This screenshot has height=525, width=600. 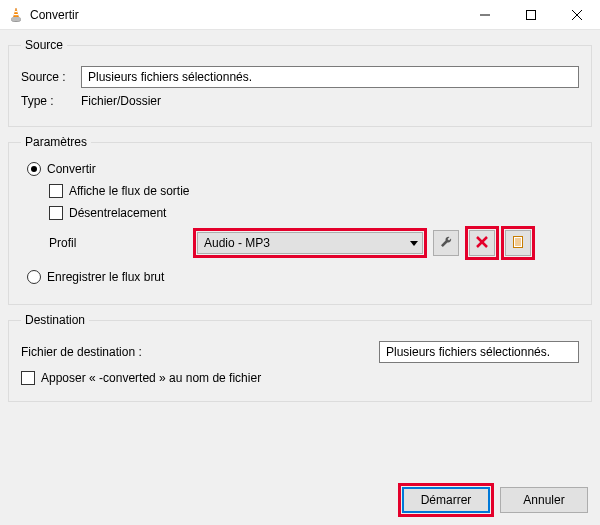 What do you see at coordinates (446, 500) in the screenshot?
I see `start-button-label: Démarrer` at bounding box center [446, 500].